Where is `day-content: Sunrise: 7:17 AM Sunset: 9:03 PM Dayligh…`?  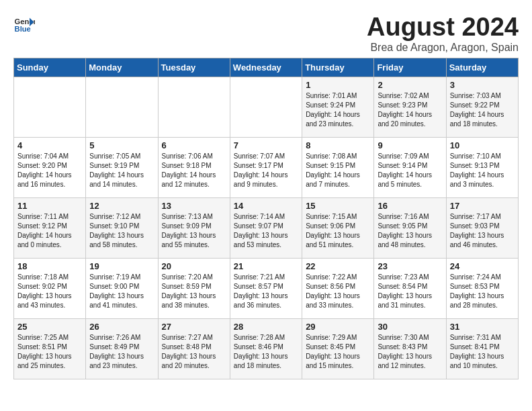 day-content: Sunrise: 7:17 AM Sunset: 9:03 PM Dayligh… is located at coordinates (482, 231).